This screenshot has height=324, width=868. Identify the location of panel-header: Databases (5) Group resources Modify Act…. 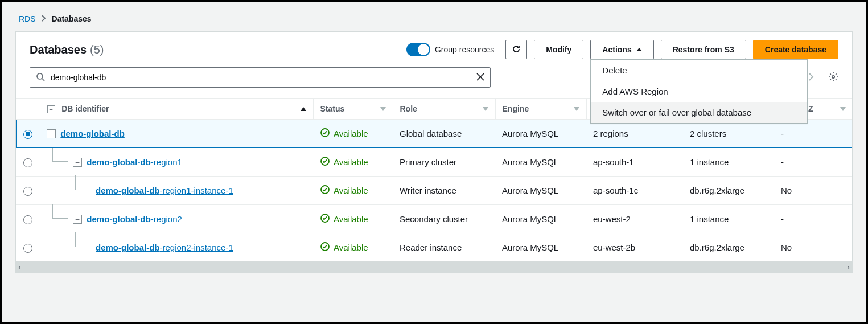
(434, 49).